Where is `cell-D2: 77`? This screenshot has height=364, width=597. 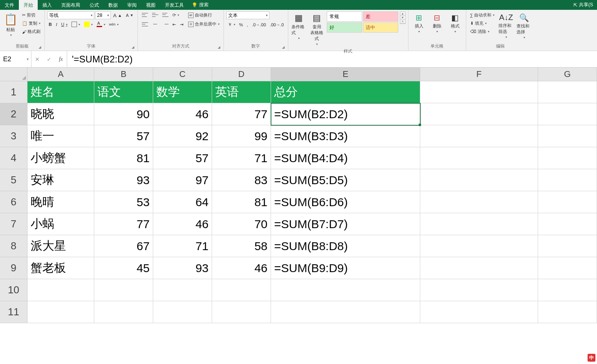 cell-D2: 77 is located at coordinates (242, 114).